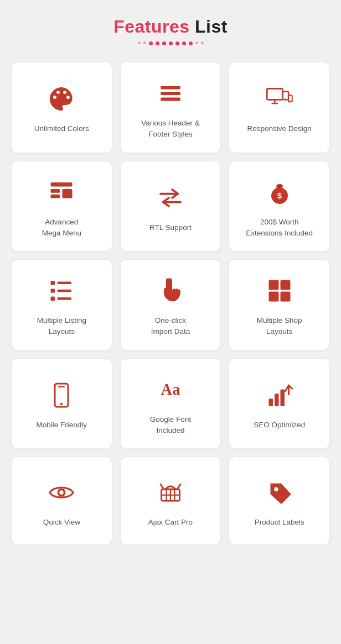  What do you see at coordinates (280, 493) in the screenshot?
I see `label-icon` at bounding box center [280, 493].